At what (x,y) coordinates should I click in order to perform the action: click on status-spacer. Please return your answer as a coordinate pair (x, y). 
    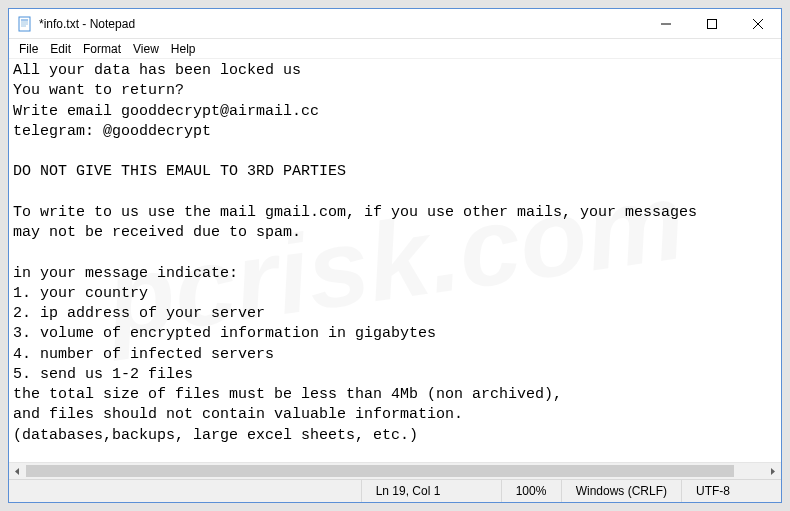
    Looking at the image, I should click on (185, 491).